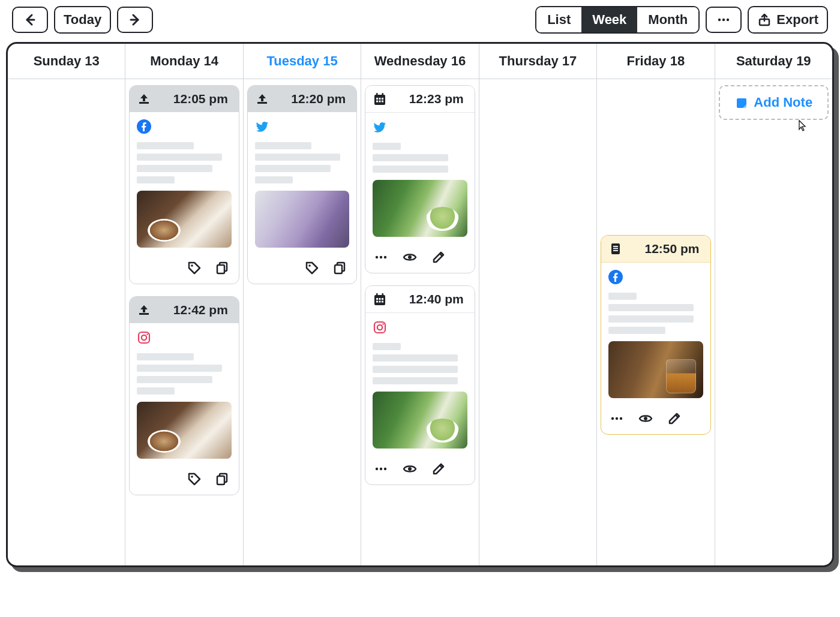 This screenshot has height=617, width=840. What do you see at coordinates (184, 185) in the screenshot?
I see `post-card: 12:05 pm` at bounding box center [184, 185].